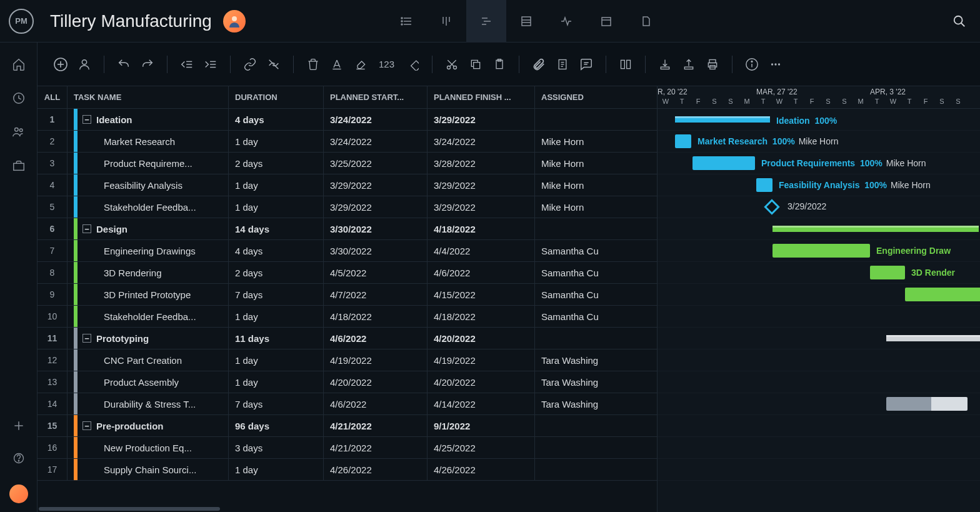 Image resolution: width=980 pixels, height=512 pixels. What do you see at coordinates (348, 295) in the screenshot?
I see `table-row: 93D Printed Prototype7 days4/7/20224/15/…` at bounding box center [348, 295].